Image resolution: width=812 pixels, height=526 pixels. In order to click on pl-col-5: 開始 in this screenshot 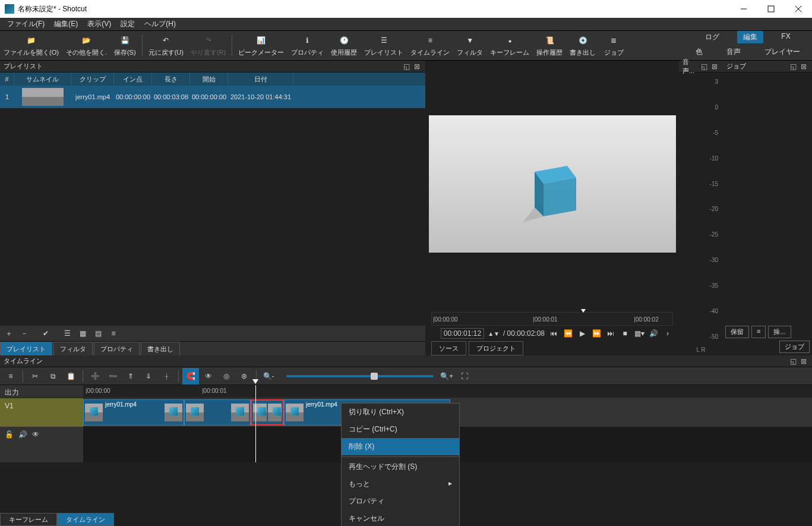, I will do `click(209, 79)`.